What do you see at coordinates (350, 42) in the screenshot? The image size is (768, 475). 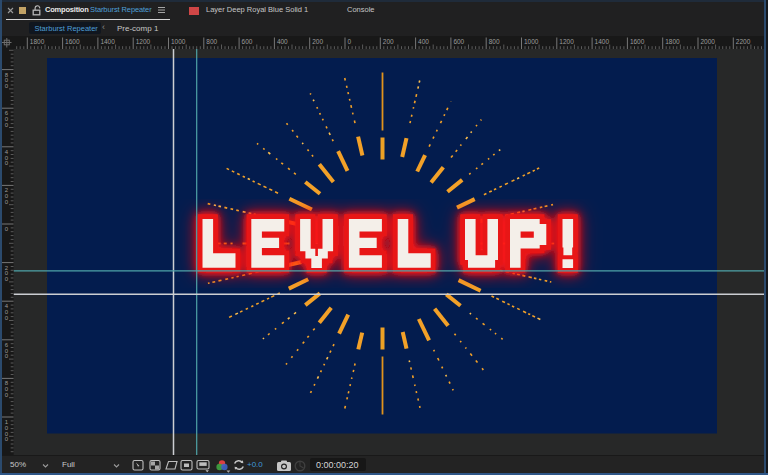 I see `svg-text: 0` at bounding box center [350, 42].